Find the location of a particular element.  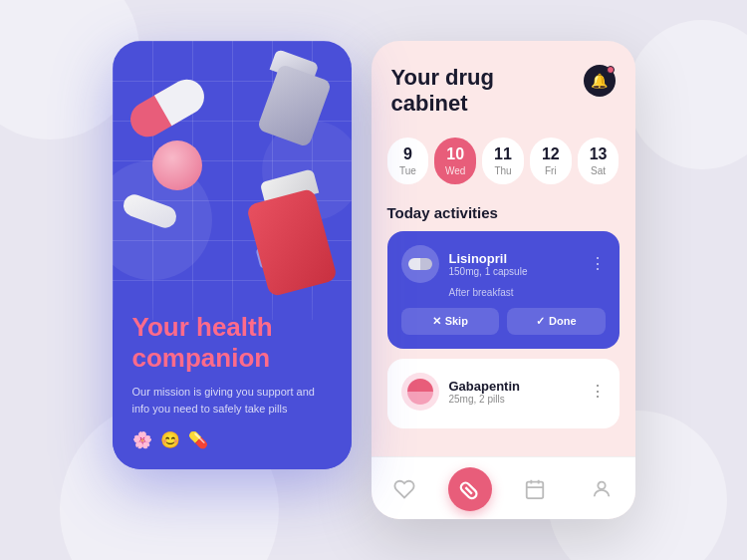

lisinopril-header: Lisinopril 150mg, 1 capsule ⋮ is located at coordinates (504, 264).